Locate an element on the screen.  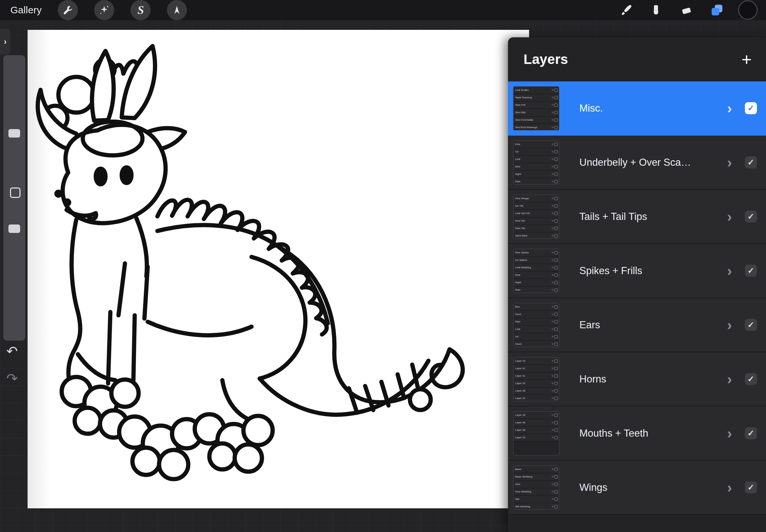
layers-panel-header: Layers + is located at coordinates (637, 59).